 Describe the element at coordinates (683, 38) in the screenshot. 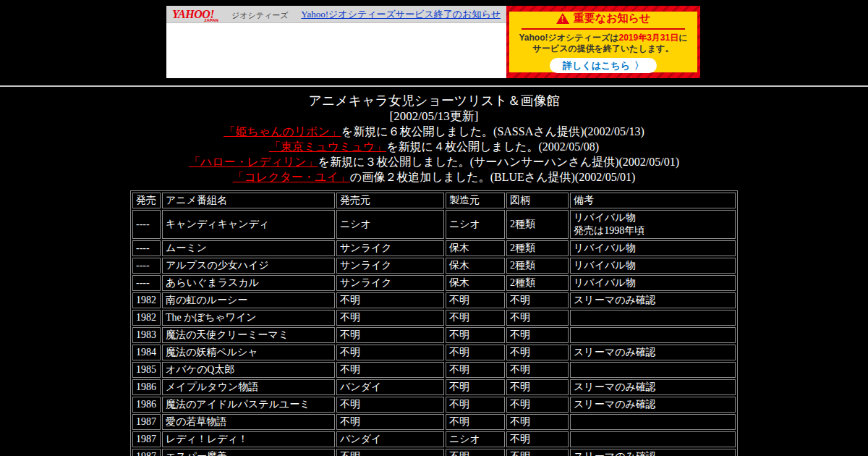

I see `notice-line1-suffix: に` at that location.